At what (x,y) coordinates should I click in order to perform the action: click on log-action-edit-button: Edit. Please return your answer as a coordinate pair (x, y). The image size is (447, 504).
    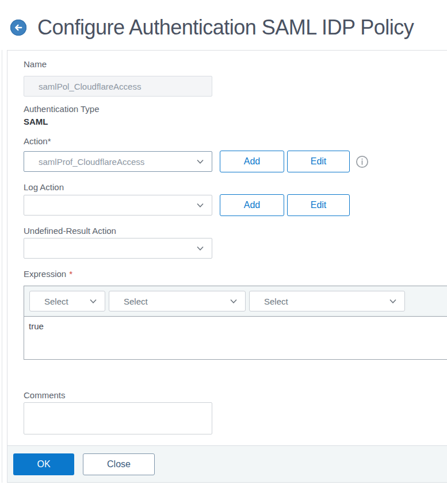
    Looking at the image, I should click on (319, 205).